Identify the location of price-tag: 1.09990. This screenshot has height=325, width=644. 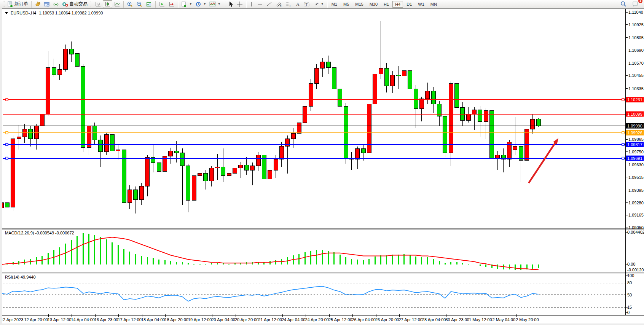
(635, 126).